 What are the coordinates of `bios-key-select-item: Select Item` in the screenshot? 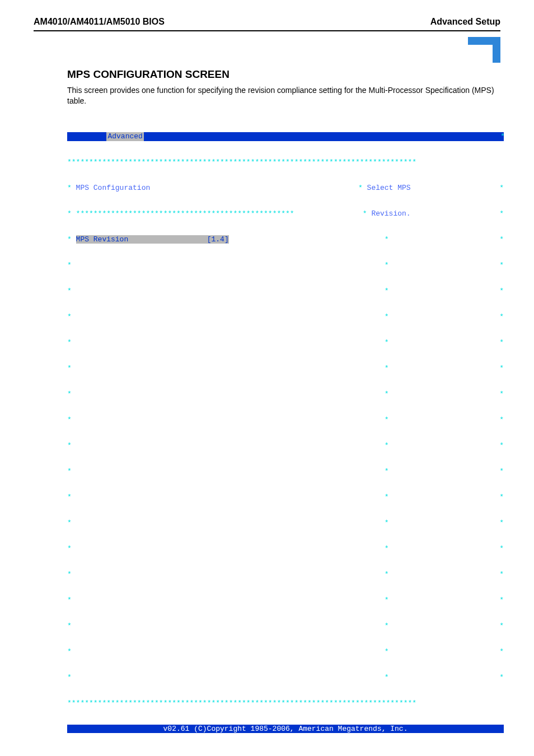 It's located at (439, 523).